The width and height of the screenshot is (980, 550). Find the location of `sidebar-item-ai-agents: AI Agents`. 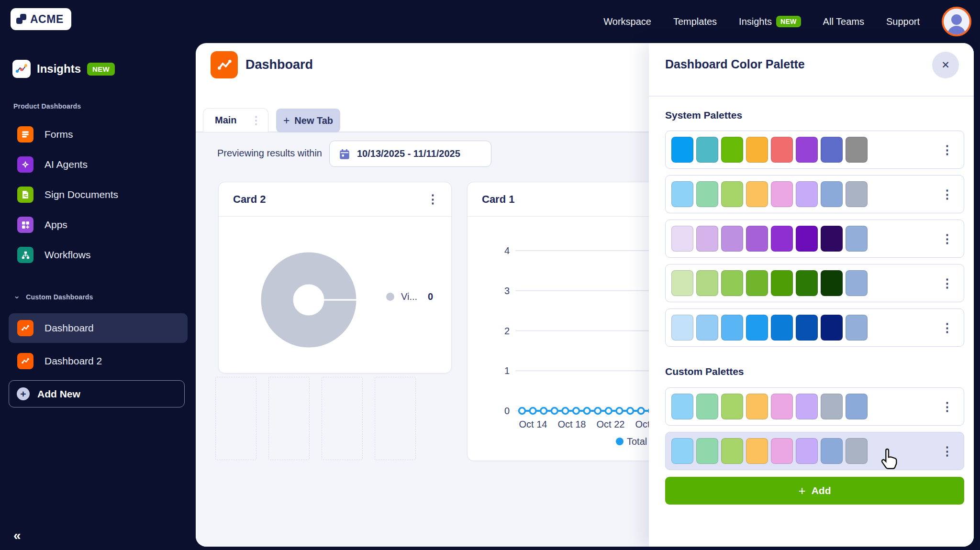

sidebar-item-ai-agents: AI Agents is located at coordinates (98, 165).